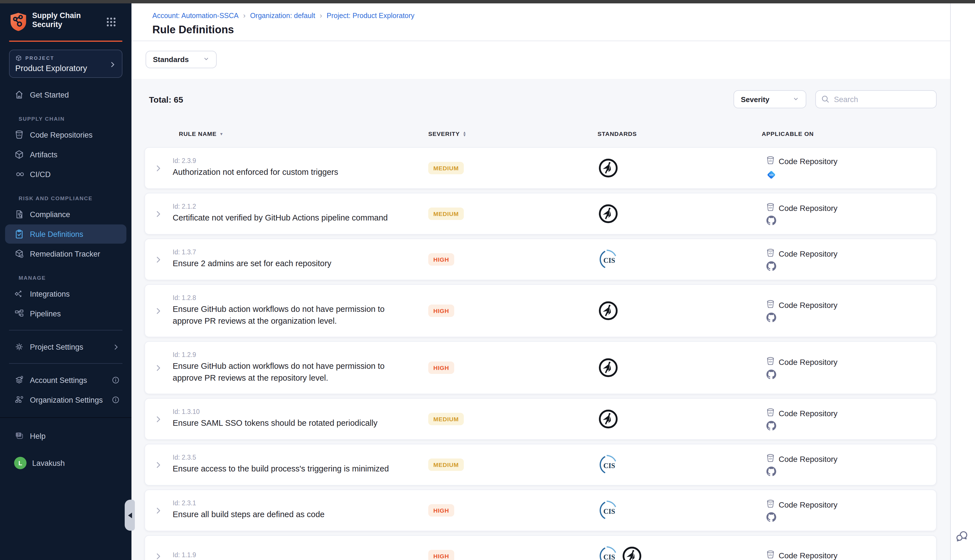  What do you see at coordinates (65, 294) in the screenshot?
I see `sidebar-item-integrations: Integrations` at bounding box center [65, 294].